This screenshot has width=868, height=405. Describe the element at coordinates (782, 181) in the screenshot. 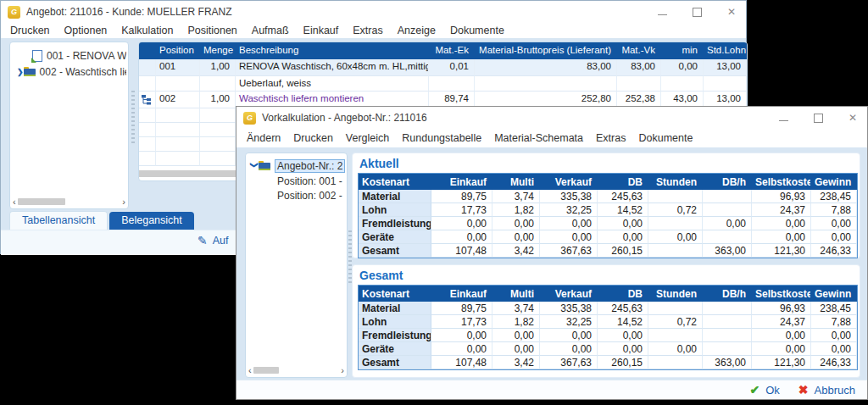

I see `col-selbstkosten: Selbstkosten` at that location.